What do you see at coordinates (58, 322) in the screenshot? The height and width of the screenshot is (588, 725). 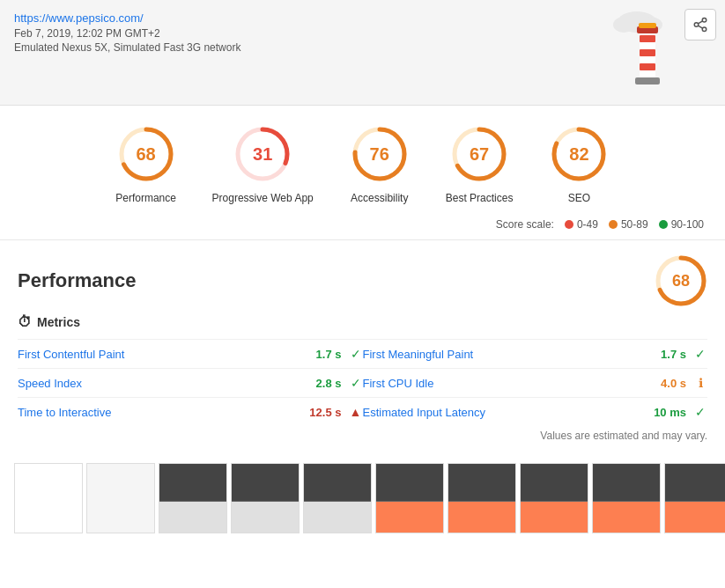 I see `metrics-label: Metrics` at bounding box center [58, 322].